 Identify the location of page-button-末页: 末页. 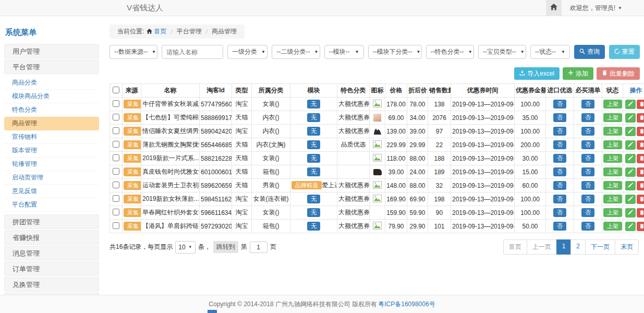
(627, 247).